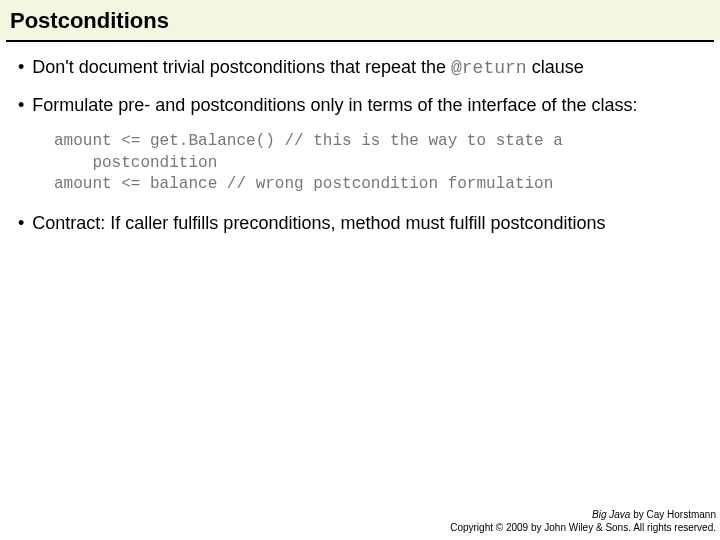 The image size is (720, 540). I want to click on bullet-item: • Contract: If caller fulfills precondit…, so click(360, 224).